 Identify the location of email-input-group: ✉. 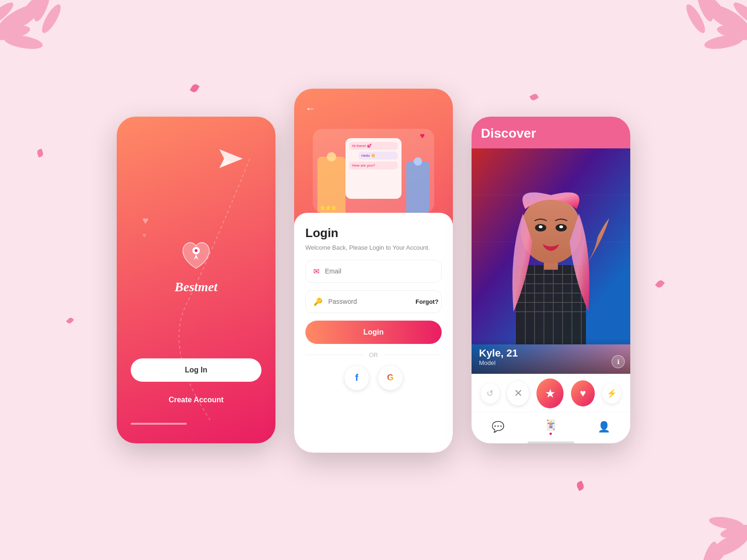
(374, 272).